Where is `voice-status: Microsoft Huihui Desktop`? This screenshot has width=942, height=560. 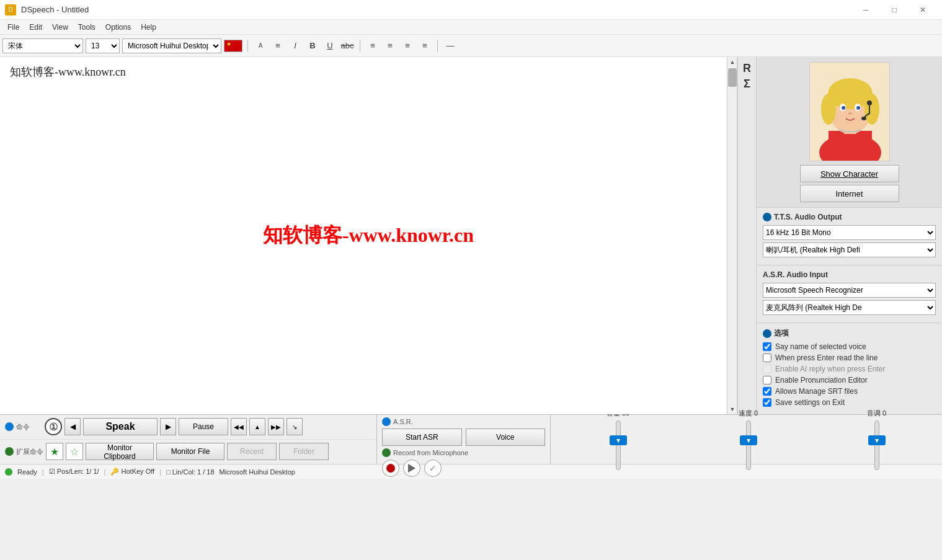
voice-status: Microsoft Huihui Desktop is located at coordinates (257, 472).